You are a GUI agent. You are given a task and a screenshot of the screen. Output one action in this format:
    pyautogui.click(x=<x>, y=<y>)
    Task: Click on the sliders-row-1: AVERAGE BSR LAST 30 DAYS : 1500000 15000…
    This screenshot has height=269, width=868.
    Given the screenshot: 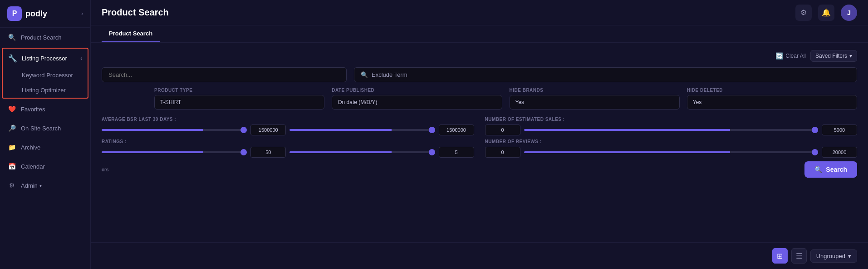 What is the action you would take?
    pyautogui.click(x=479, y=126)
    